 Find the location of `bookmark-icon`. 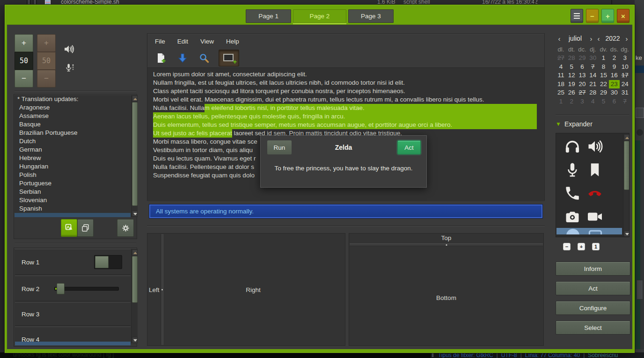

bookmark-icon is located at coordinates (595, 170).